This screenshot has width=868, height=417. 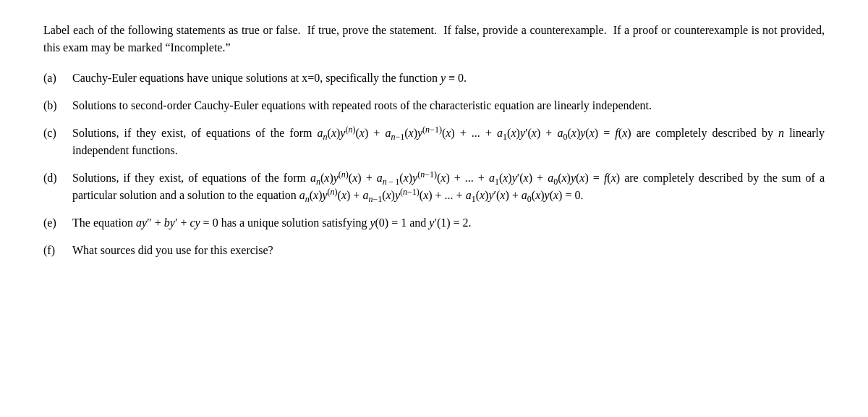 What do you see at coordinates (58, 178) in the screenshot?
I see `problem-label-d: (d)` at bounding box center [58, 178].